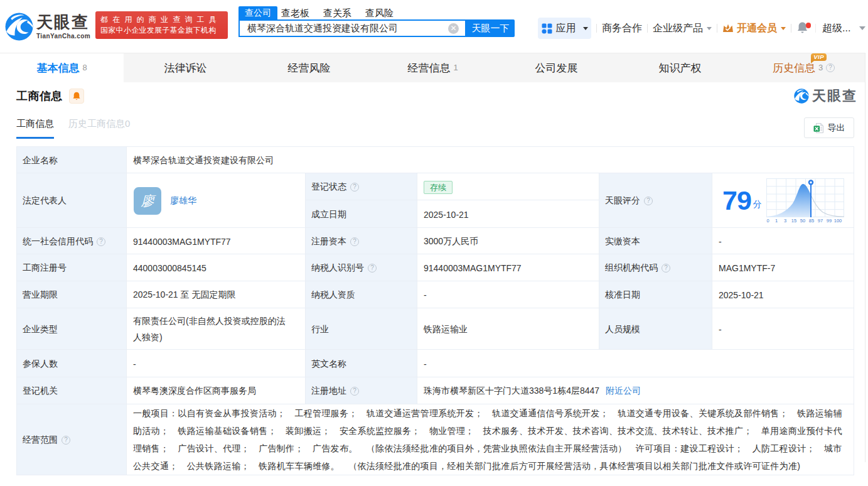 Image resolution: width=868 pixels, height=486 pixels. Describe the element at coordinates (827, 206) in the screenshot. I see `score-curve-right` at that location.